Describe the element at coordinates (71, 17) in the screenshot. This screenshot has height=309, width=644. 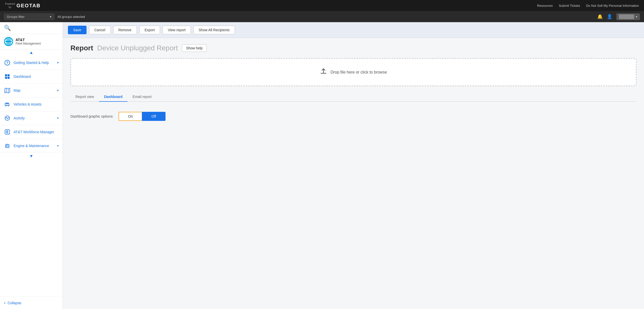
I see `groups-all-selected-text: All groups selected` at that location.